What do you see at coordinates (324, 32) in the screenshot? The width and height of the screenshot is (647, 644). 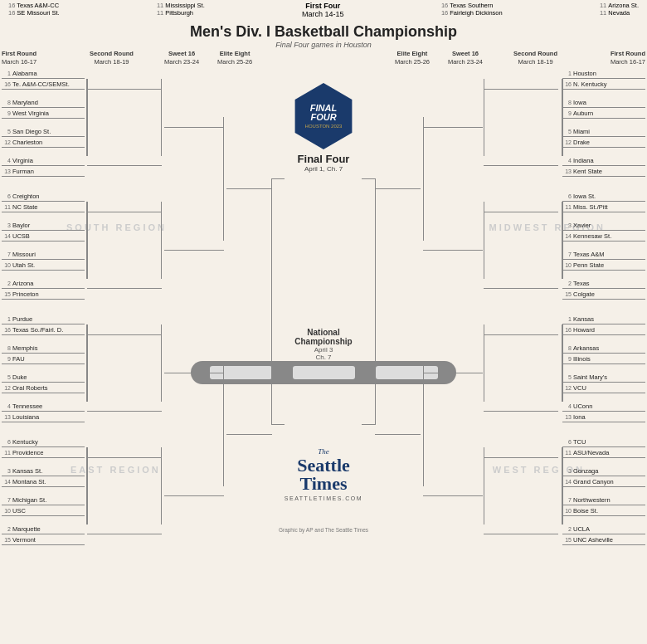 I see `main-title: Men's Div. I Basketball Championship` at bounding box center [324, 32].